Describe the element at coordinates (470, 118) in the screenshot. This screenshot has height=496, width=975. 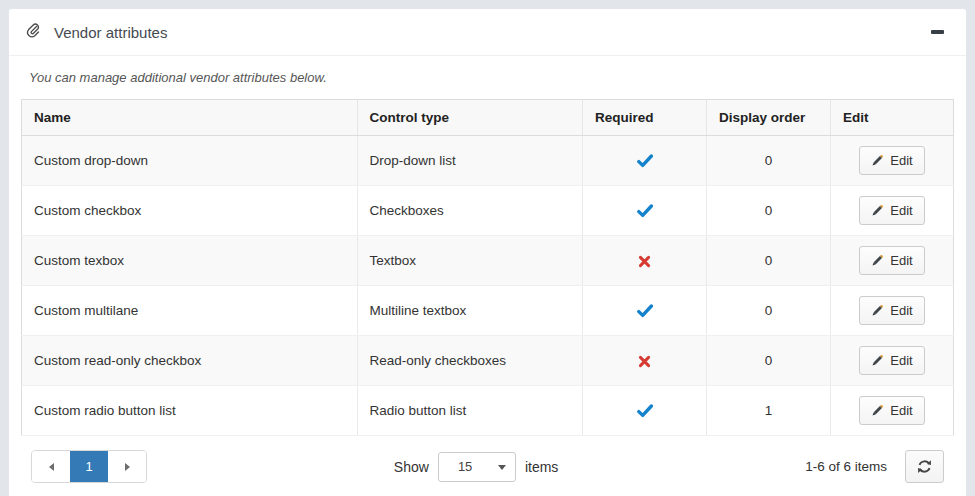
I see `column-header-control-type: Control type` at that location.